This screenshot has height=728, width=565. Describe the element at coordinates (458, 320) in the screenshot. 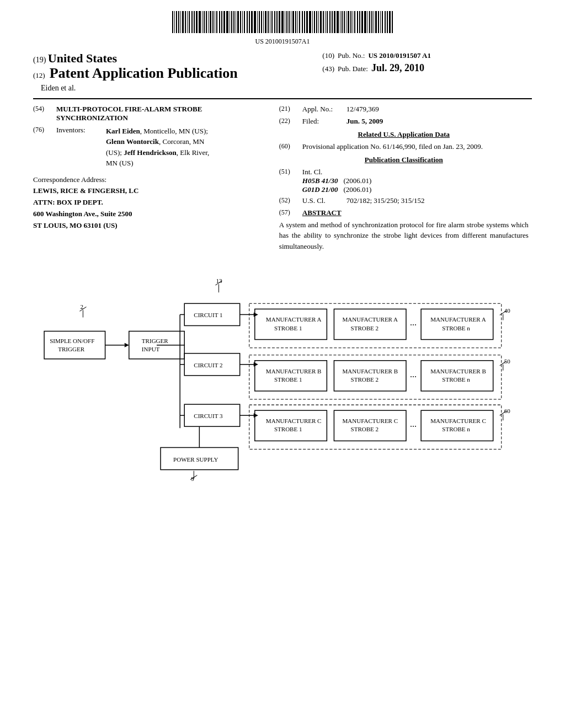

I see `mfr-an-text-1: MANUFACTURER A` at that location.